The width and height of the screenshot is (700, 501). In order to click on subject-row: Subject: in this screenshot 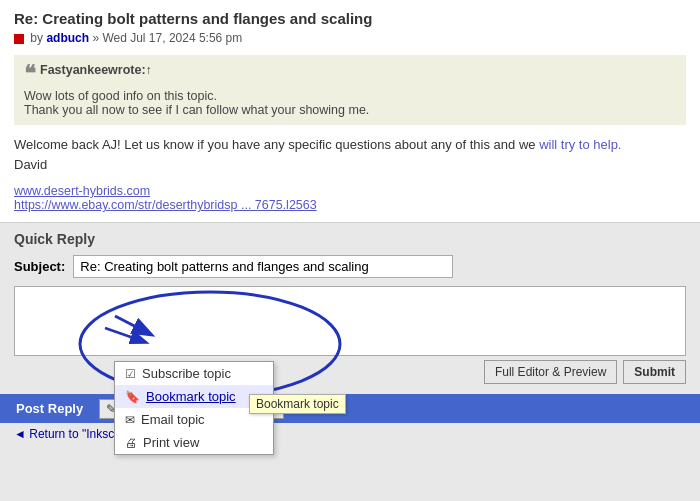, I will do `click(350, 266)`.